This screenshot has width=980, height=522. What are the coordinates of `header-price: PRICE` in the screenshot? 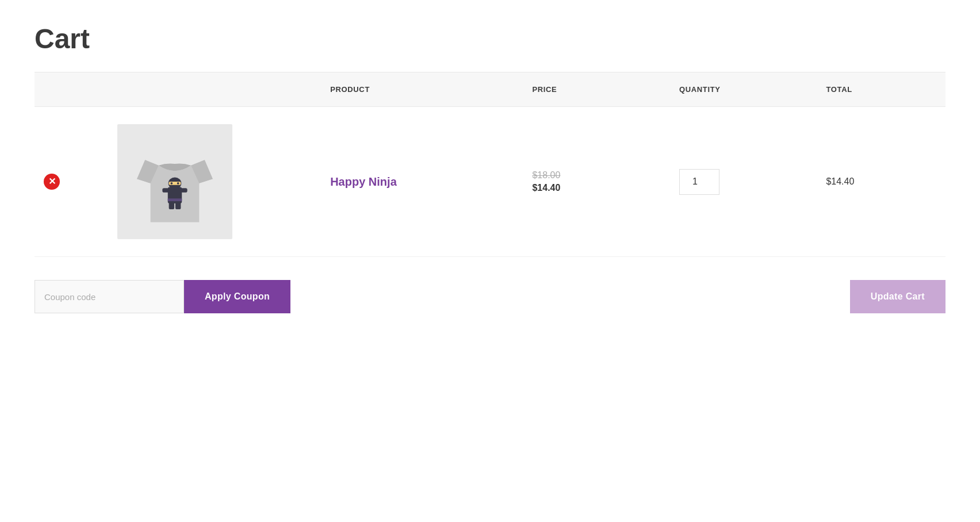 It's located at (596, 90).